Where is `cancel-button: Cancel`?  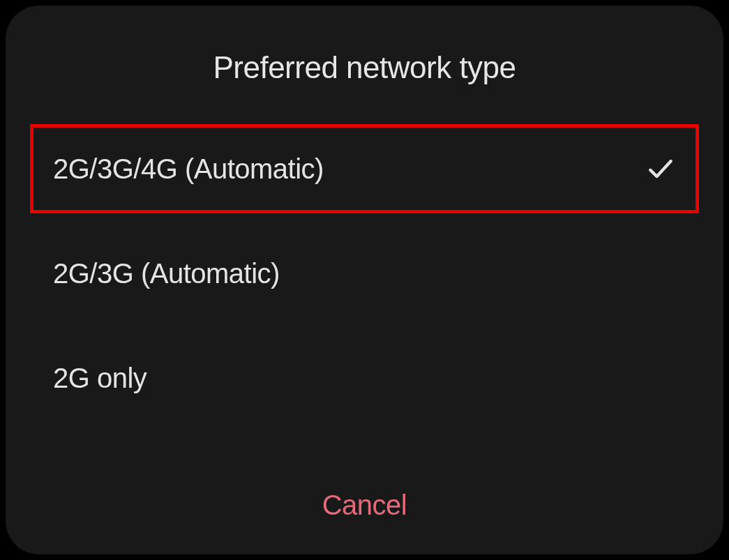 cancel-button: Cancel is located at coordinates (365, 505).